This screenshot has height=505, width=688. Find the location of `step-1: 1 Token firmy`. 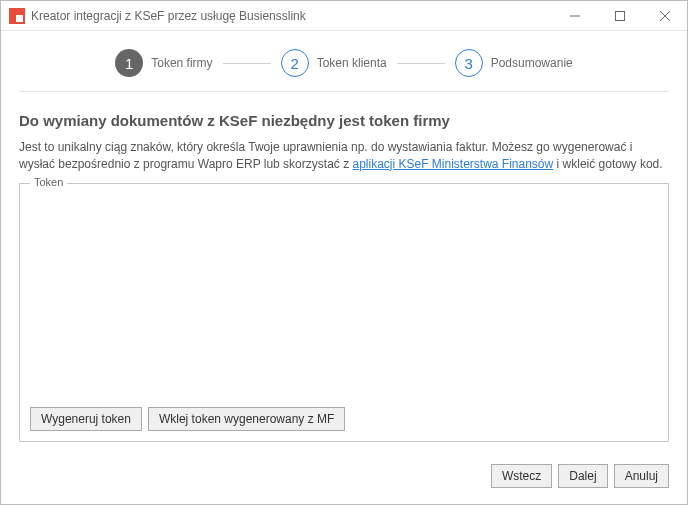

step-1: 1 Token firmy is located at coordinates (164, 63).